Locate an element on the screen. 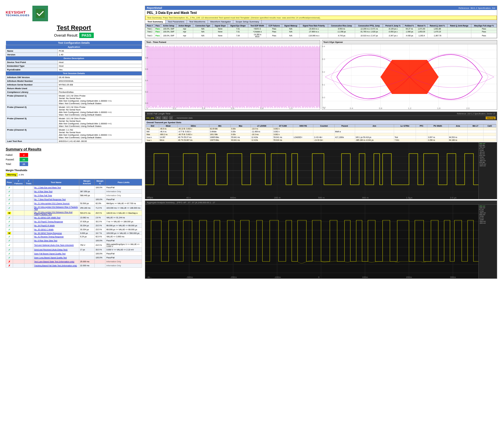 The height and width of the screenshot is (440, 504). scope-btn-warning: Warning is located at coordinates (491, 118).